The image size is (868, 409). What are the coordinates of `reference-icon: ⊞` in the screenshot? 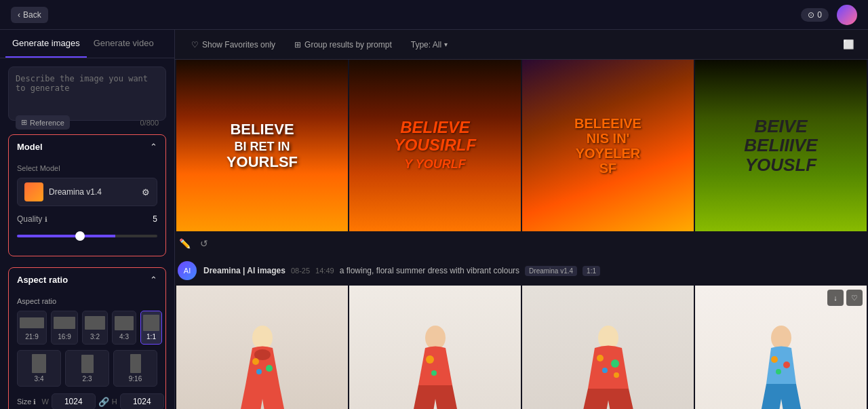 It's located at (24, 122).